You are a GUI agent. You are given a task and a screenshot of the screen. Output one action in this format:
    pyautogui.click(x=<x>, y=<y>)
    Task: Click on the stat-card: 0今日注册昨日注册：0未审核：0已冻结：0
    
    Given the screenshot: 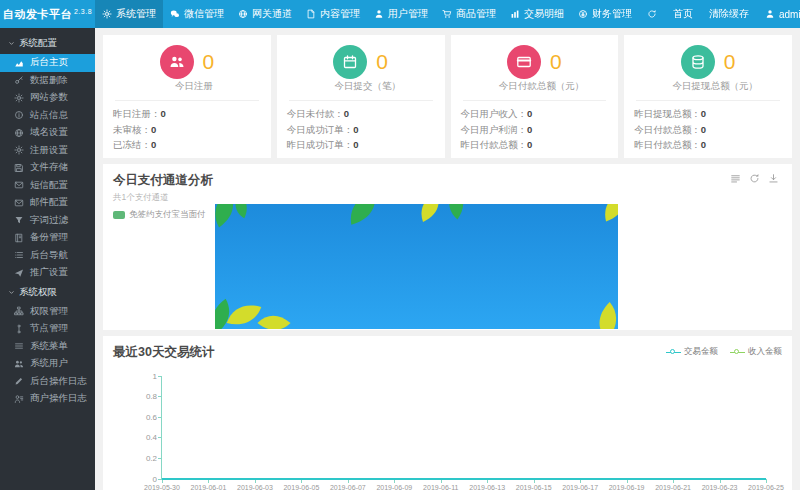 What is the action you would take?
    pyautogui.click(x=187, y=96)
    